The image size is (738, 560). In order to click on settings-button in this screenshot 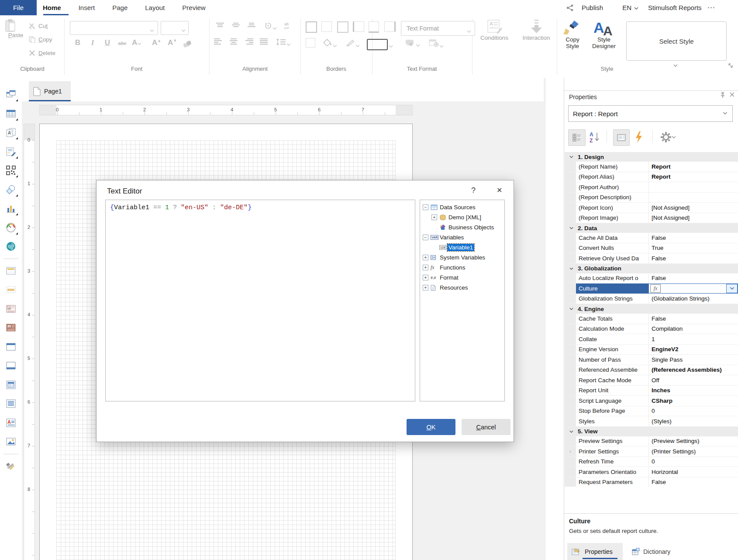, I will do `click(668, 137)`.